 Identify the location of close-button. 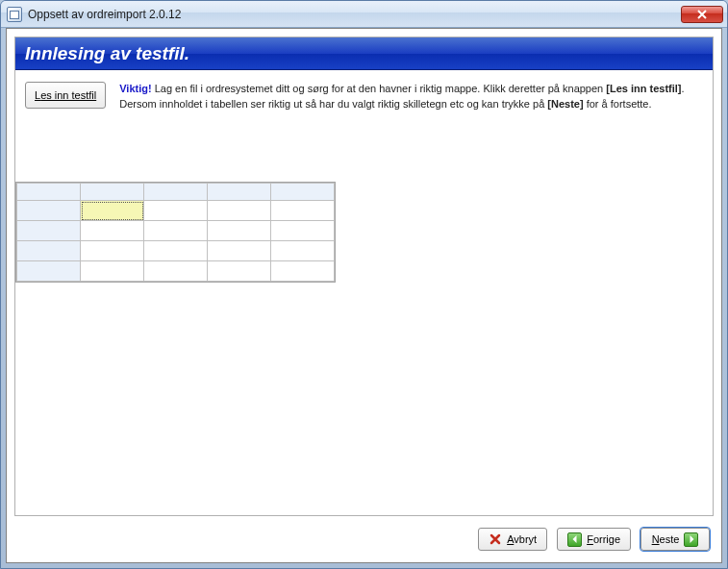
(702, 14).